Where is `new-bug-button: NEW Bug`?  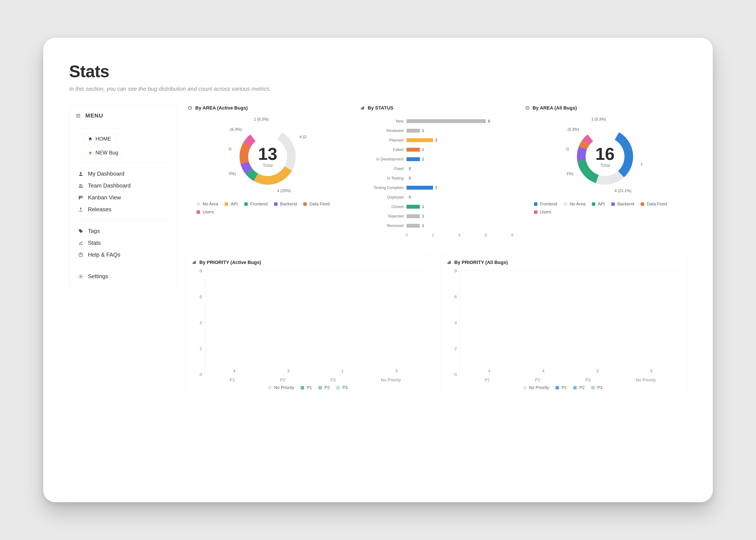
new-bug-button: NEW Bug is located at coordinates (103, 153).